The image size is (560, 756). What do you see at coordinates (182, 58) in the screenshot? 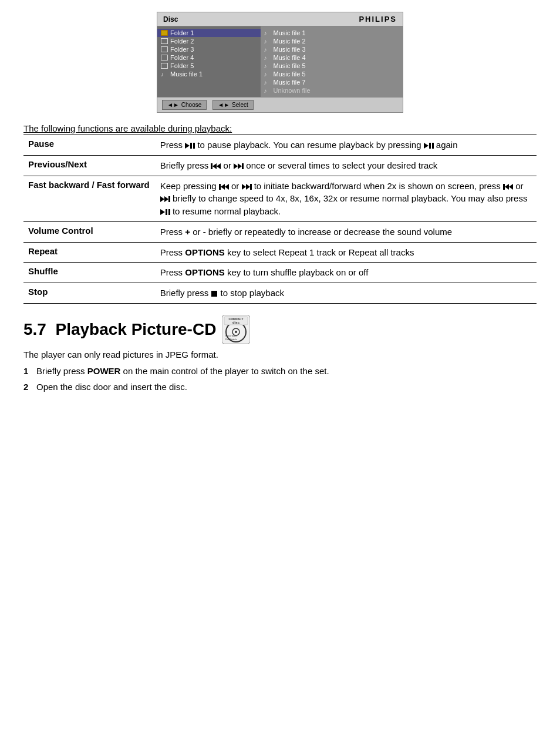
I see `folder-label: Folder 4` at bounding box center [182, 58].